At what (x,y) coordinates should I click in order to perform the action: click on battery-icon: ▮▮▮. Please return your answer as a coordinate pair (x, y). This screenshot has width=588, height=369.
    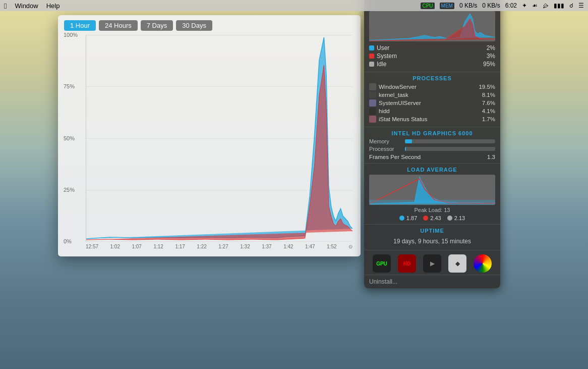
    Looking at the image, I should click on (559, 6).